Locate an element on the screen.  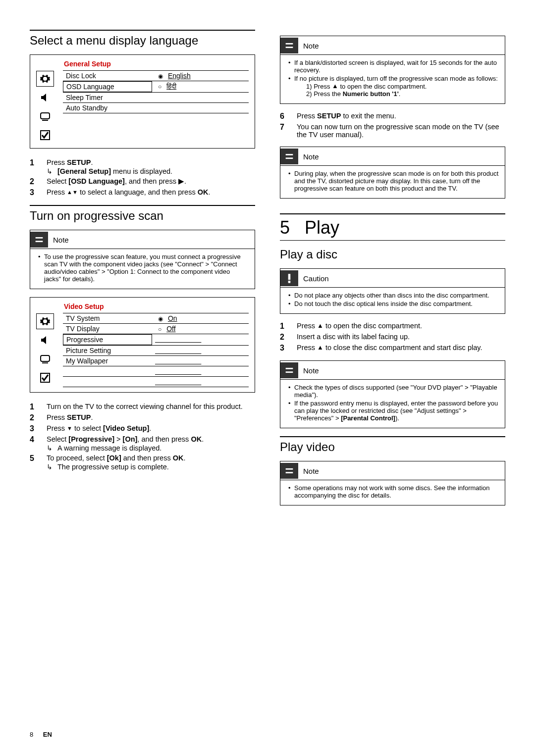
menu-item: Progressive is located at coordinates (107, 340).